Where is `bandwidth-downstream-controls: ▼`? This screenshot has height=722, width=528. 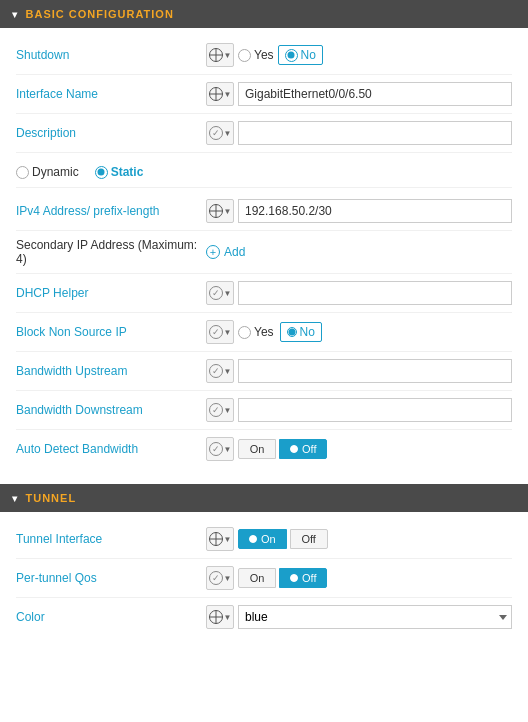
bandwidth-downstream-controls: ▼ is located at coordinates (359, 410).